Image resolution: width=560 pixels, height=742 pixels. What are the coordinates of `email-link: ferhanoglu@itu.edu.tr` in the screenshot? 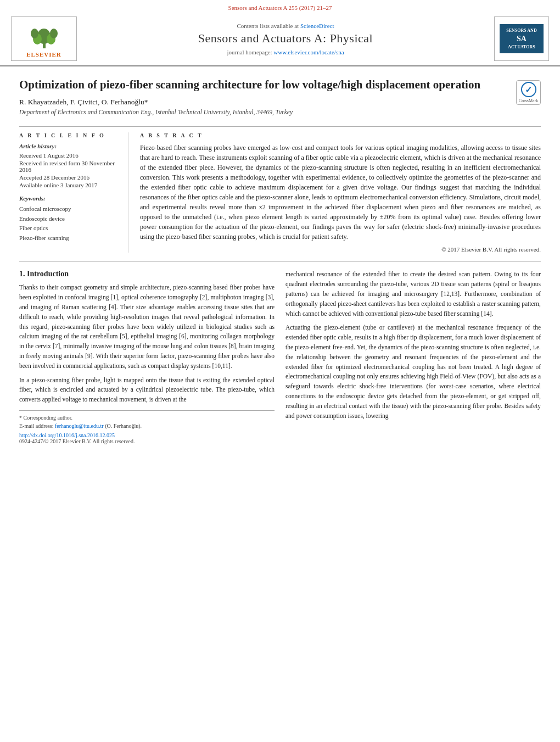 It's located at (79, 426).